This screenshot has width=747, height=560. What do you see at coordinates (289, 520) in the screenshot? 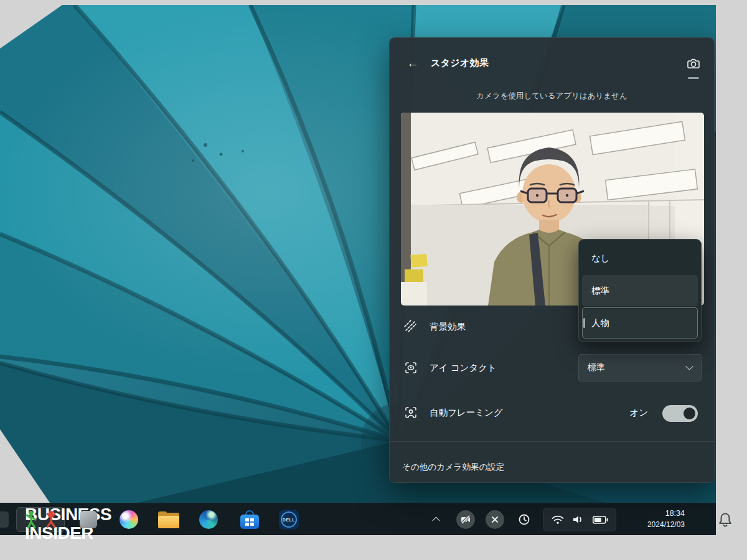
I see `dell-app-icon: DELL` at bounding box center [289, 520].